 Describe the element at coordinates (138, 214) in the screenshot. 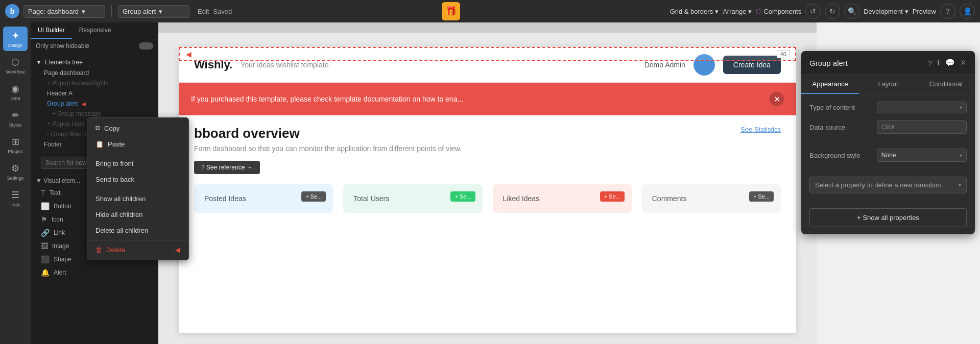

I see `context-hide-all-children: Hide all children` at that location.